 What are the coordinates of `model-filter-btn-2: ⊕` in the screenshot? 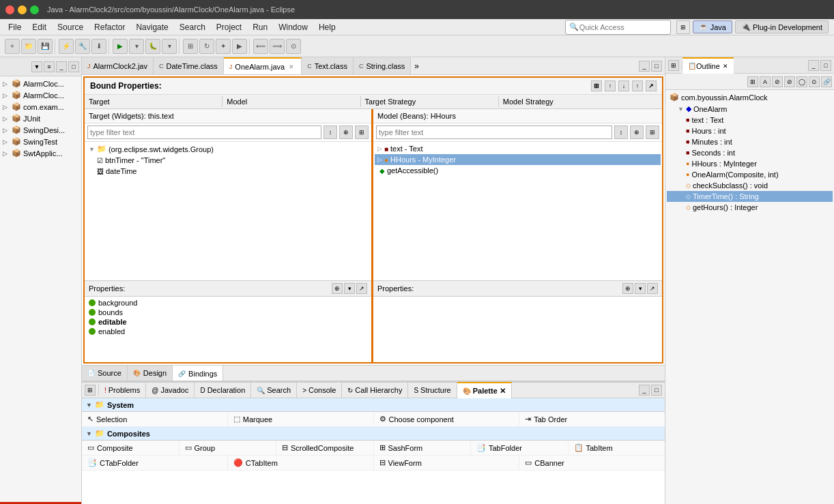 It's located at (637, 132).